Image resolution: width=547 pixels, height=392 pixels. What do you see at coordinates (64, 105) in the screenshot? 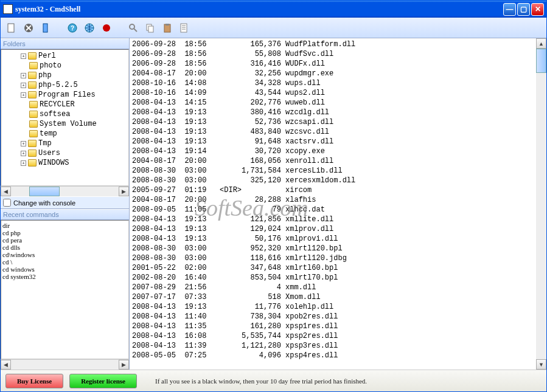
I see `tree-item: RECYCLER` at bounding box center [64, 105].